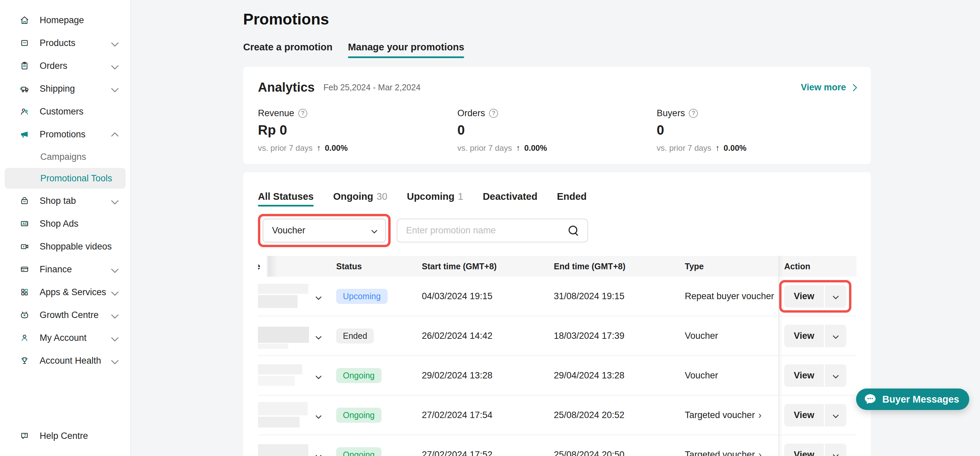 The height and width of the screenshot is (456, 980). Describe the element at coordinates (73, 292) in the screenshot. I see `sidebar-item-label: Apps & Services` at that location.